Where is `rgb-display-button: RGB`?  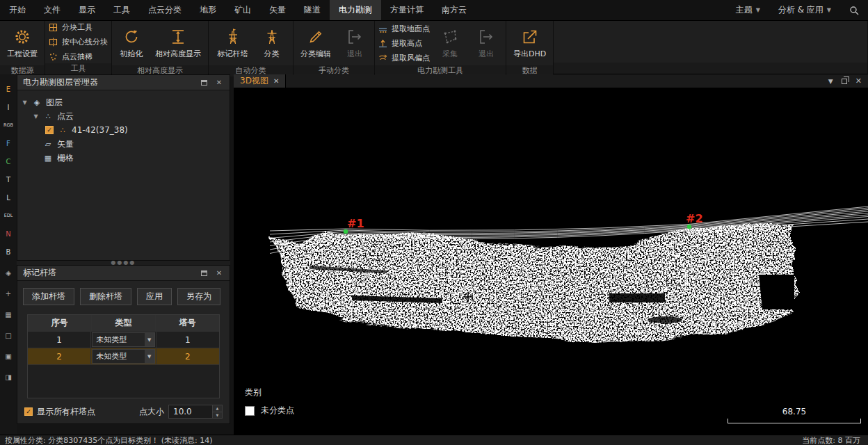
rgb-display-button: RGB is located at coordinates (8, 125).